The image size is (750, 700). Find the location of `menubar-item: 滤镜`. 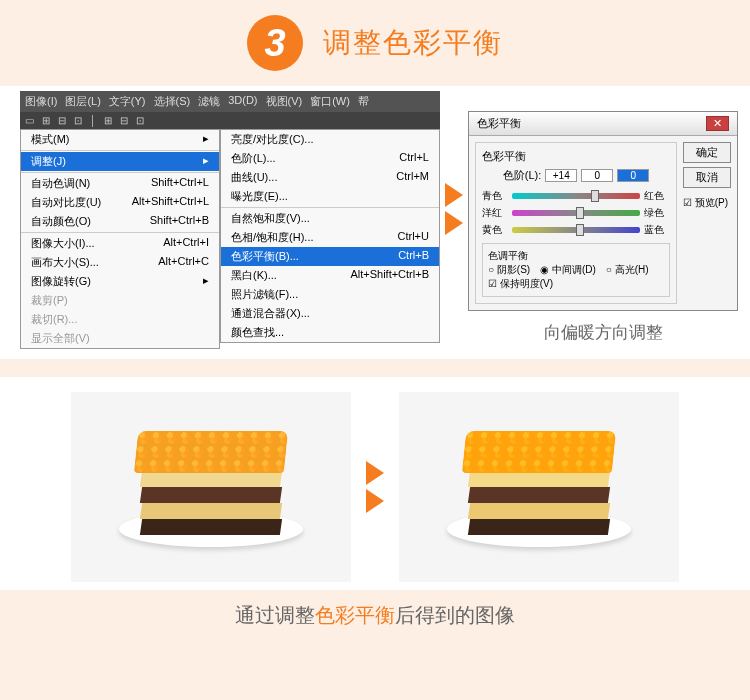

menubar-item: 滤镜 is located at coordinates (209, 102).